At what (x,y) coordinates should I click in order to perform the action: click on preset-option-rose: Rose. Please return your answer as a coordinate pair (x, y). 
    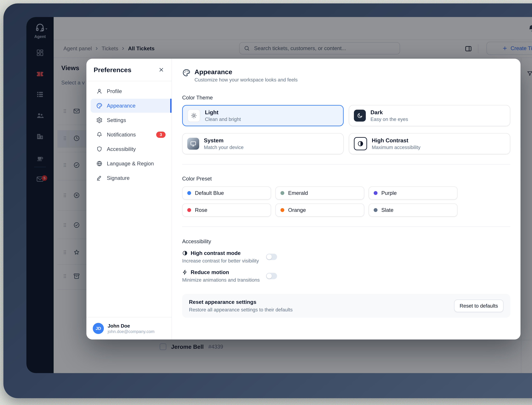
    Looking at the image, I should click on (227, 210).